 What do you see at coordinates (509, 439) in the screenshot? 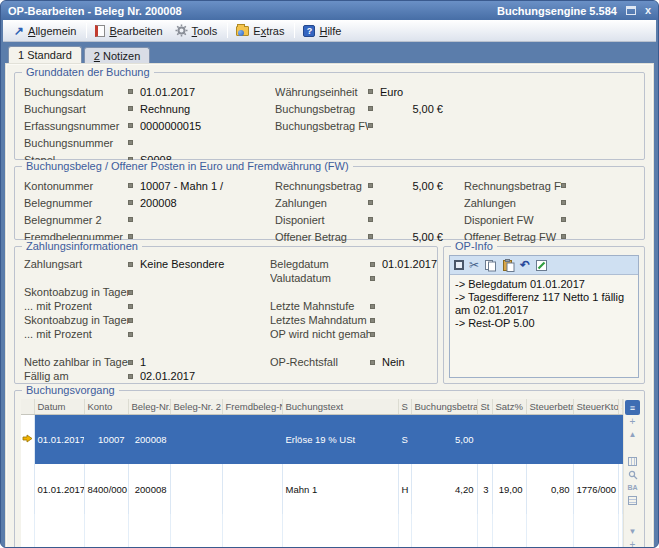
I see `cell-satz` at bounding box center [509, 439].